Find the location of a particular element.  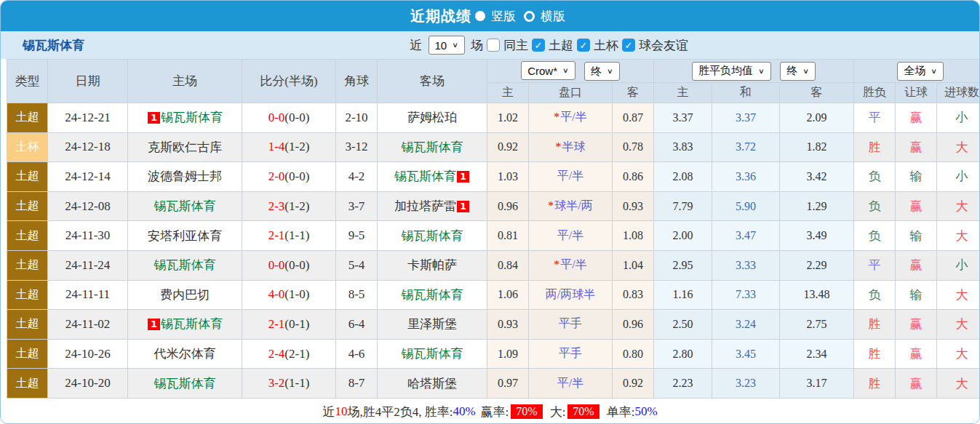

avg-away-cell: 3.17 is located at coordinates (817, 384).